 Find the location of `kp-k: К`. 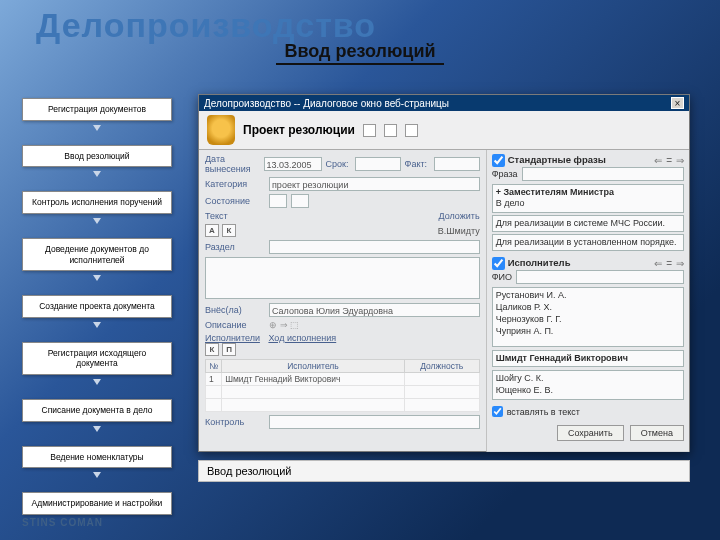

kp-k: К is located at coordinates (212, 350).